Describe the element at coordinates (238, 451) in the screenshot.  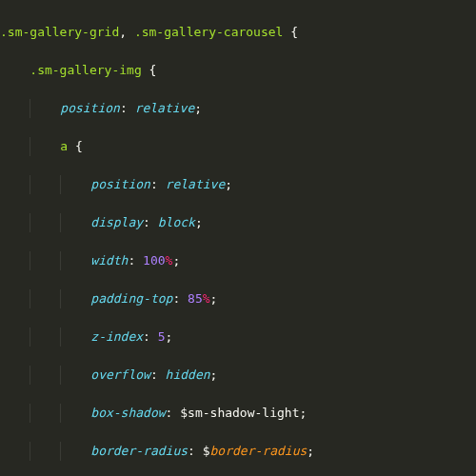
I see `code-line: border-radius: $border-radius;` at that location.